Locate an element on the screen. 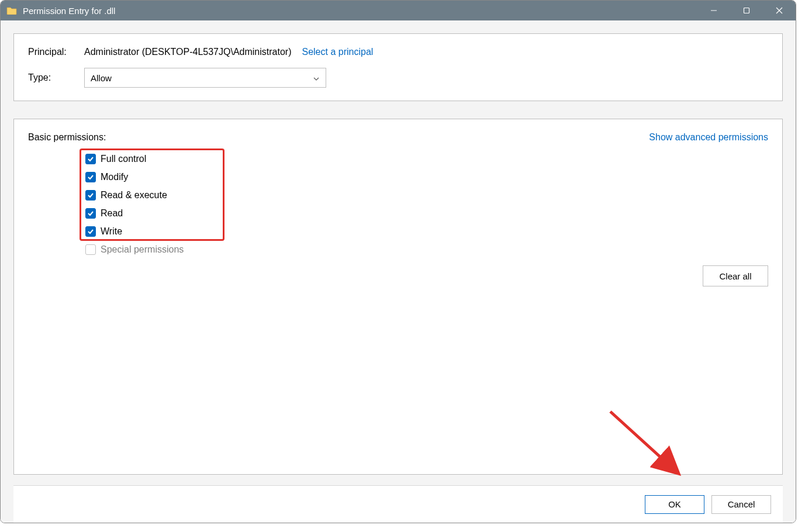 The width and height of the screenshot is (805, 532). type-select: Allow is located at coordinates (205, 78).